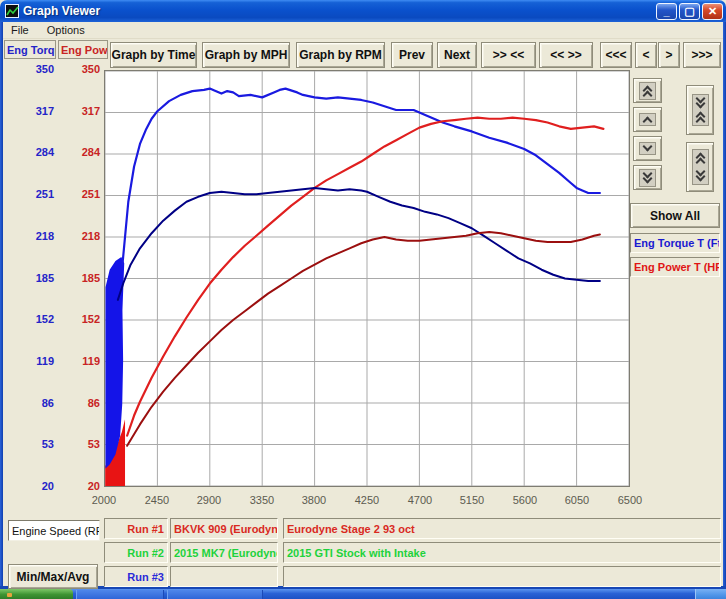  What do you see at coordinates (666, 12) in the screenshot?
I see `minimize-icon: _` at bounding box center [666, 12].